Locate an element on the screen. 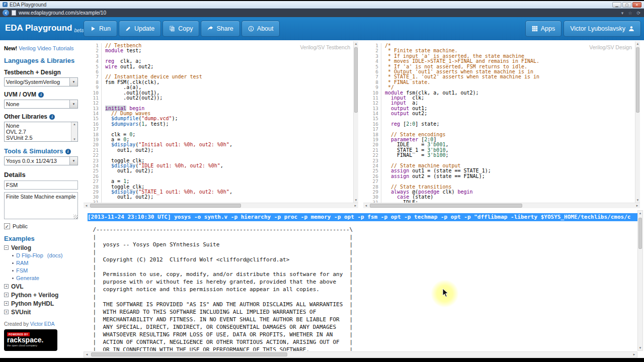  run-button: Run is located at coordinates (101, 29).